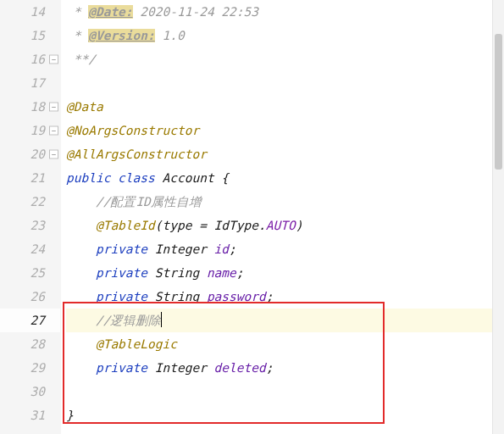  Describe the element at coordinates (30, 249) in the screenshot. I see `gutter-line-number: 24` at that location.